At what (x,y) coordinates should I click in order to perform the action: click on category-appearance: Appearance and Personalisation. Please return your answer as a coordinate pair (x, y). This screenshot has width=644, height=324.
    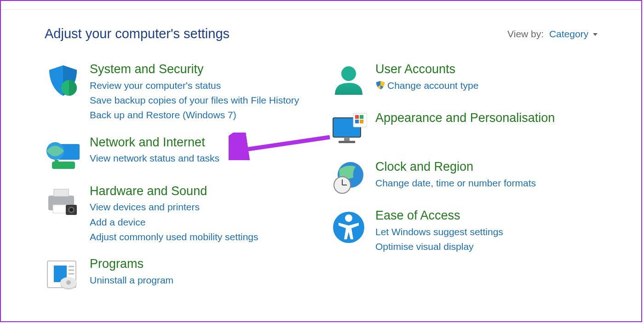
    Looking at the image, I should click on (464, 130).